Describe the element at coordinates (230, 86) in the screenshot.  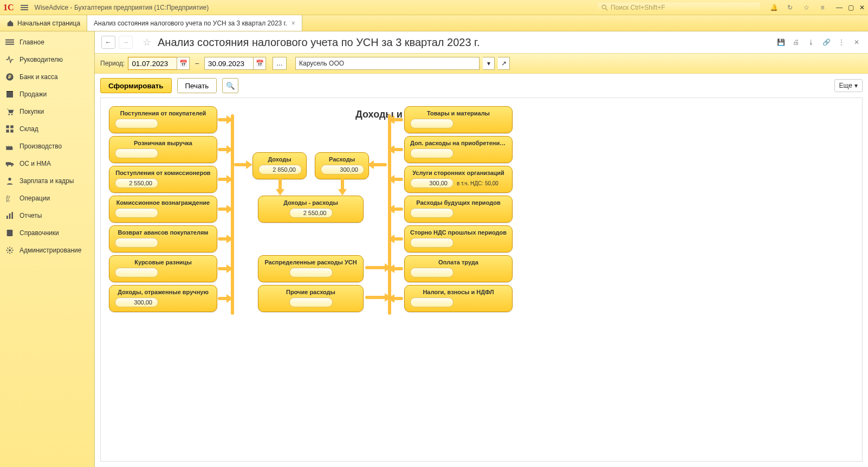
I see `preview-button: 🔍` at that location.